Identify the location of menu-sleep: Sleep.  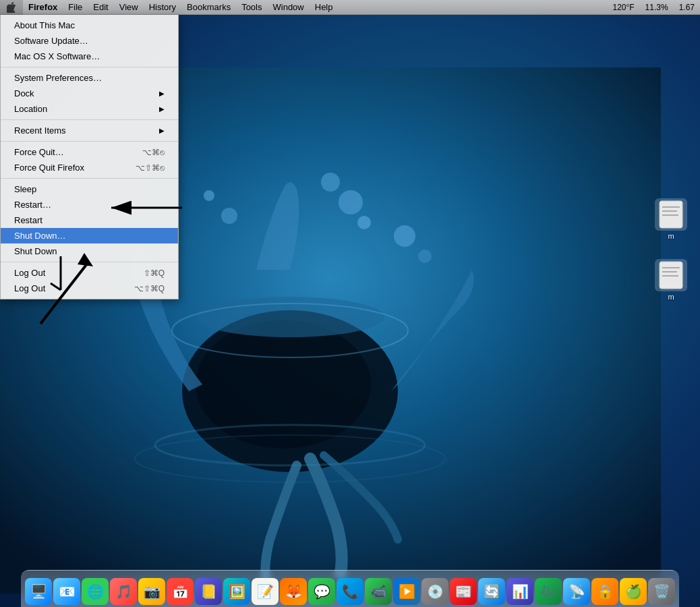
(89, 189).